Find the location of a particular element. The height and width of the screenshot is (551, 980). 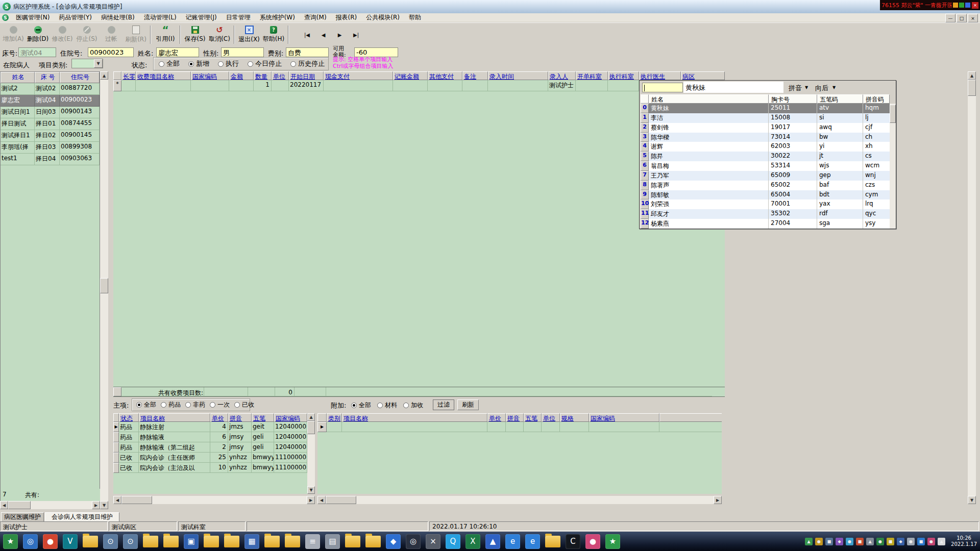

doctor-row: 7 王乃军 65009 gep wnj is located at coordinates (765, 176).